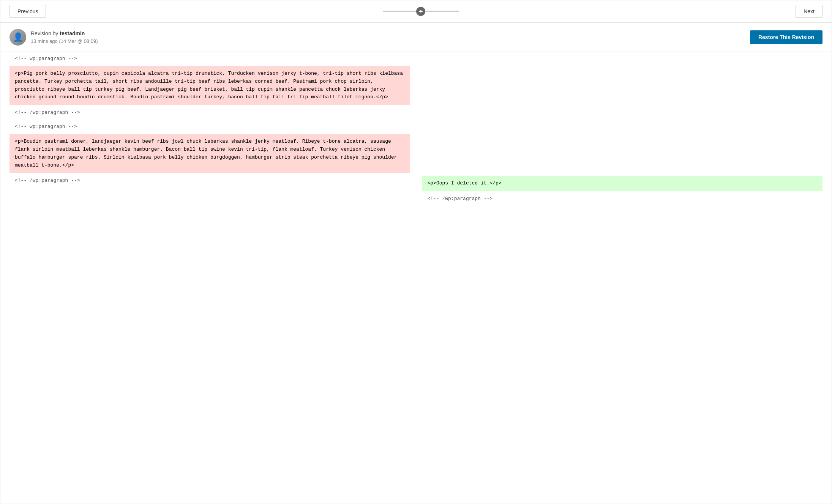  What do you see at coordinates (65, 41) in the screenshot?
I see `revision-time: 13 mins ago (14 Mar @ 08:09)` at bounding box center [65, 41].